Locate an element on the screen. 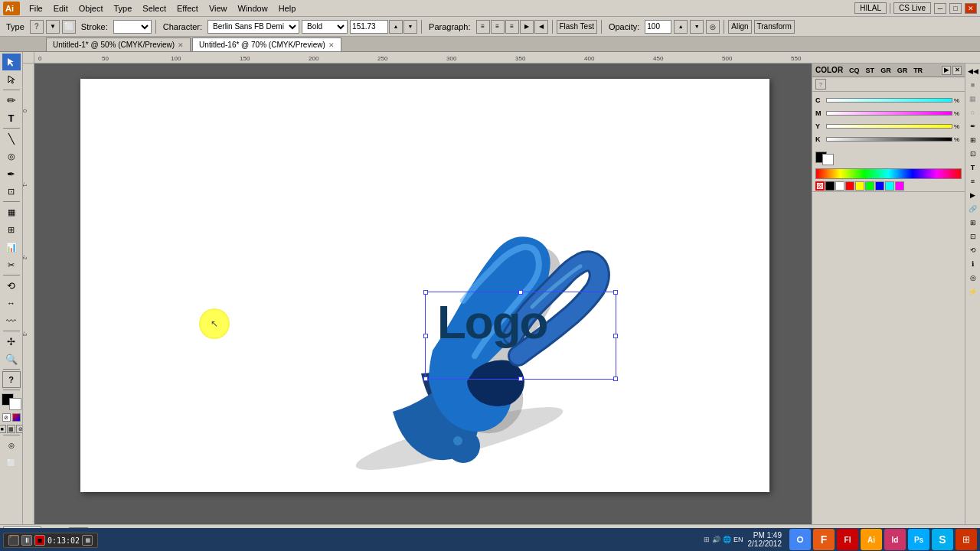 The image size is (980, 551). menu-window: Window is located at coordinates (253, 8).